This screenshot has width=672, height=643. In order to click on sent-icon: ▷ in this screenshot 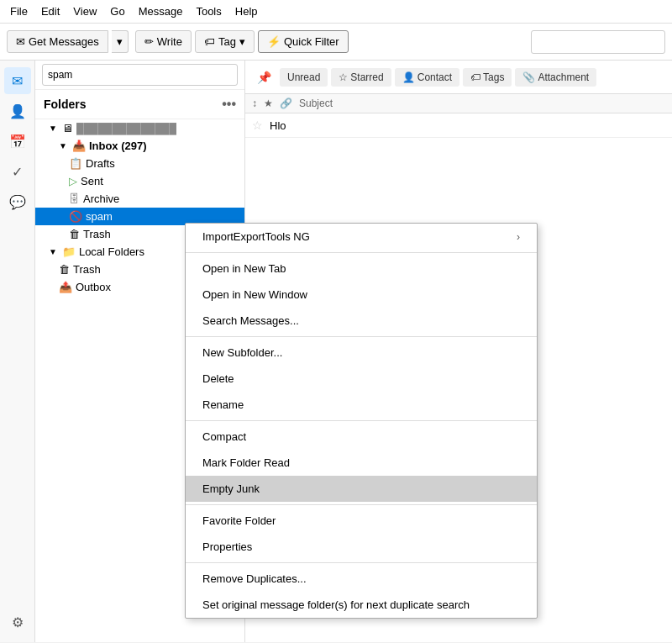, I will do `click(73, 182)`.